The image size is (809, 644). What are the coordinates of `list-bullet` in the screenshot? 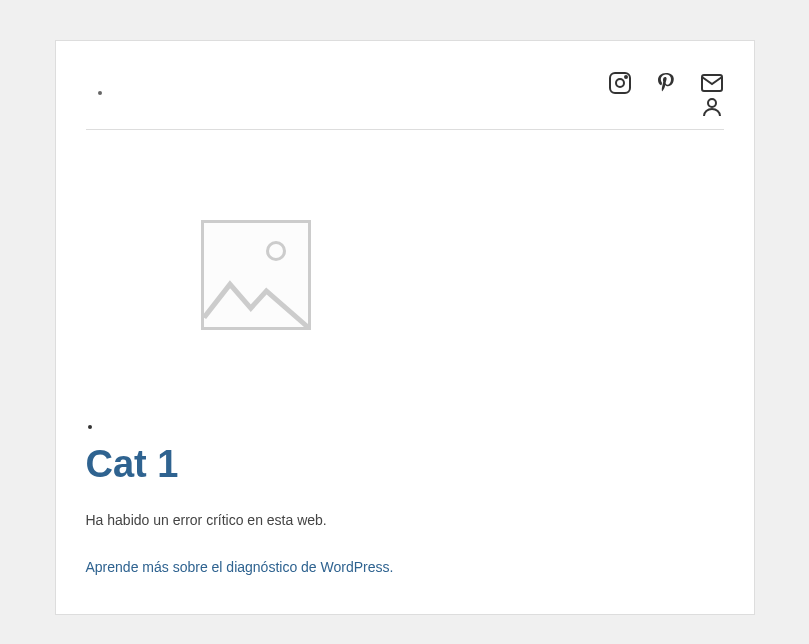 It's located at (90, 427).